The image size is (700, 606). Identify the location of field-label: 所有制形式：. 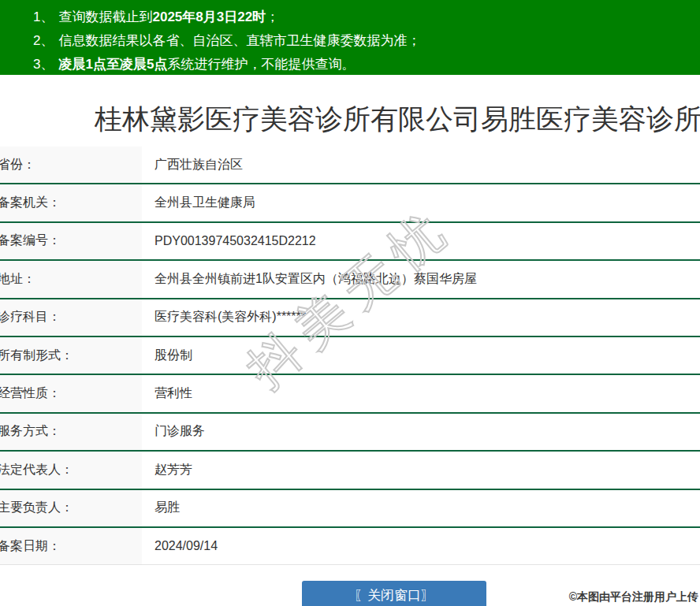
(71, 355).